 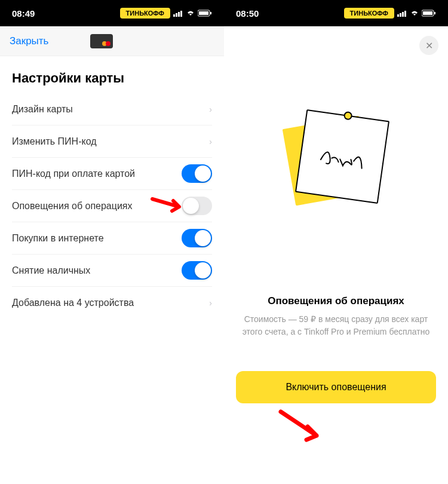 I want to click on toggle-pin-on-pay, so click(x=197, y=173).